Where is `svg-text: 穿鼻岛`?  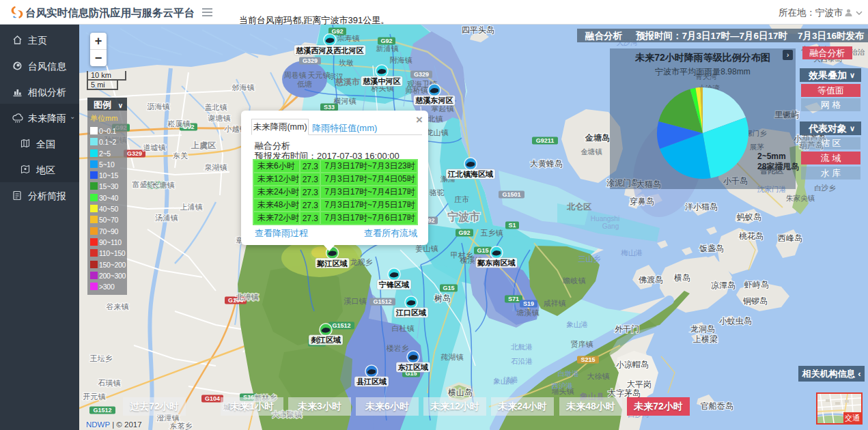 svg-text: 穿鼻岛 is located at coordinates (642, 201).